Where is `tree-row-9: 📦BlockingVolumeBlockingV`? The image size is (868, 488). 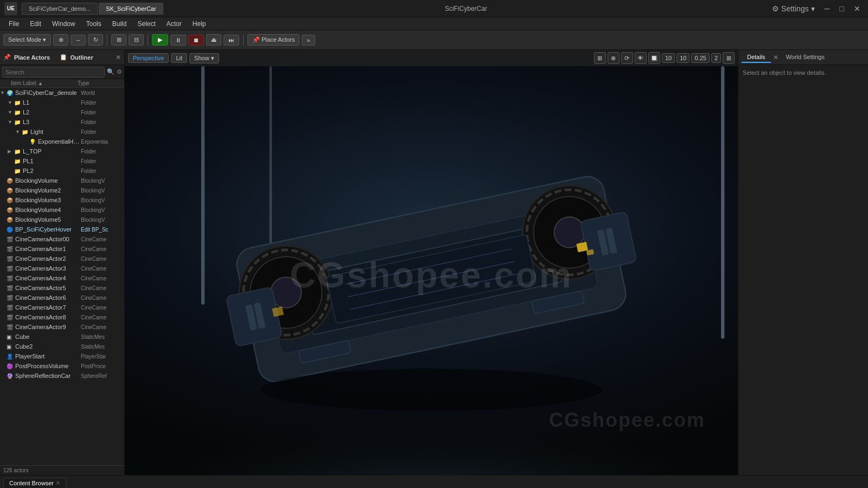
tree-row-9: 📦BlockingVolumeBlockingV is located at coordinates (62, 181).